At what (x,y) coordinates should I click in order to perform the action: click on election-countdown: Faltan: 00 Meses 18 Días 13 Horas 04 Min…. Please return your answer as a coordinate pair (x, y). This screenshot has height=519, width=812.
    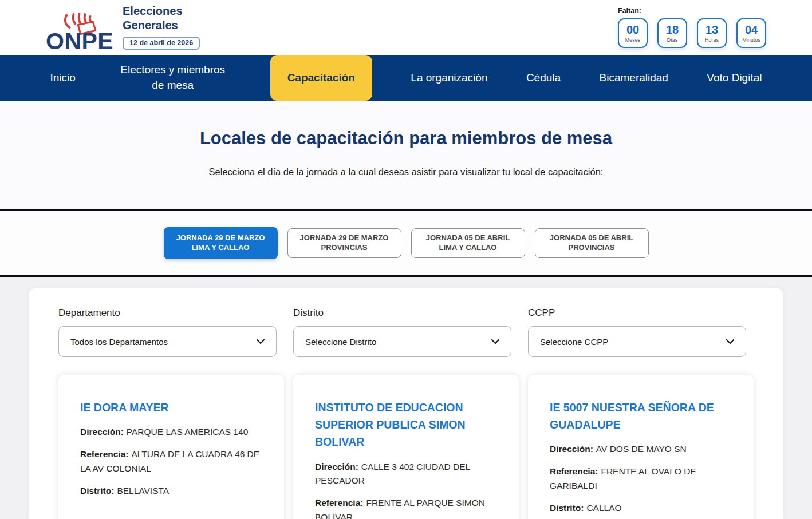
    Looking at the image, I should click on (692, 27).